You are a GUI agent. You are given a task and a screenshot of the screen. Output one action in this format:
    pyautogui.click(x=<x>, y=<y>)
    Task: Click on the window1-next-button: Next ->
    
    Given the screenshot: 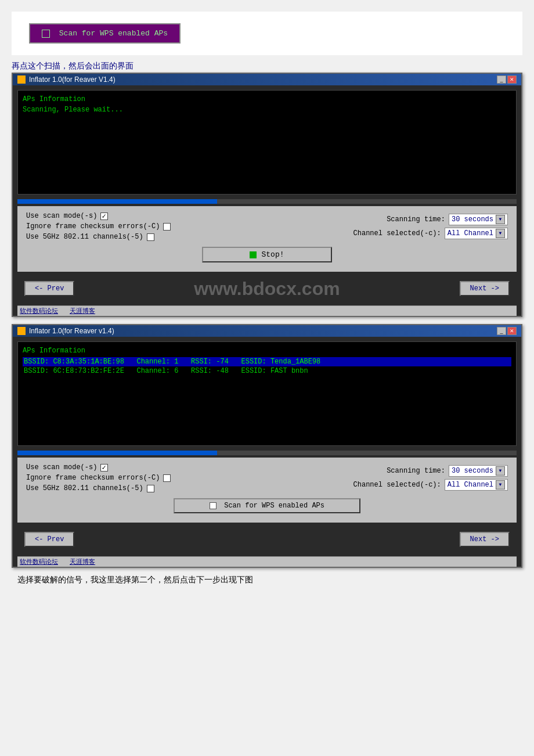 What is the action you would take?
    pyautogui.click(x=485, y=289)
    